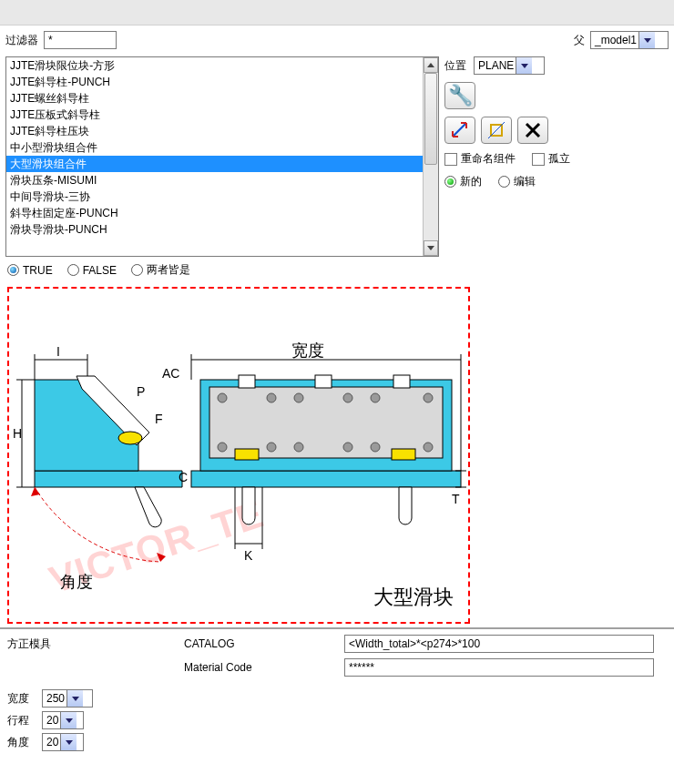  I want to click on params-section: 宽度 250 行程 20 角度 20, so click(337, 720).